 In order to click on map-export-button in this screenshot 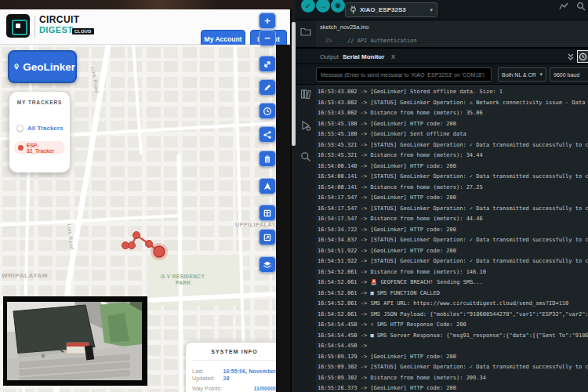, I will do `click(267, 237)`.